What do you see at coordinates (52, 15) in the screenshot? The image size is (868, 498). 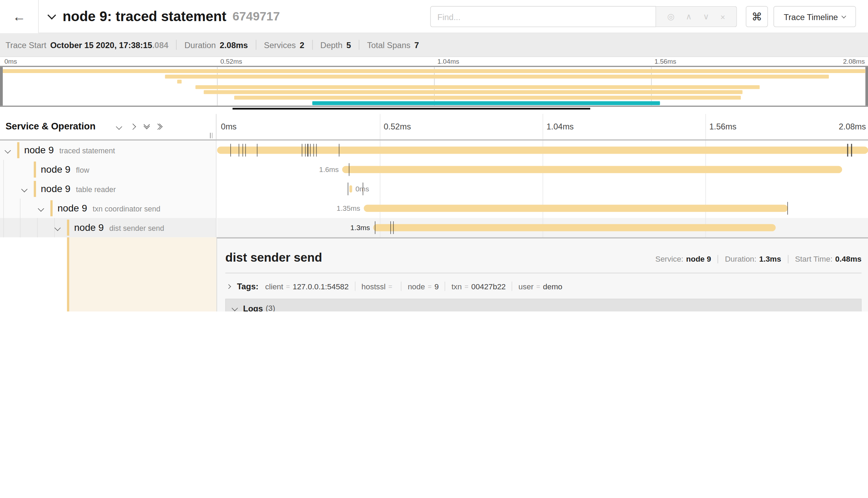 I see `collapse-trace-icon` at bounding box center [52, 15].